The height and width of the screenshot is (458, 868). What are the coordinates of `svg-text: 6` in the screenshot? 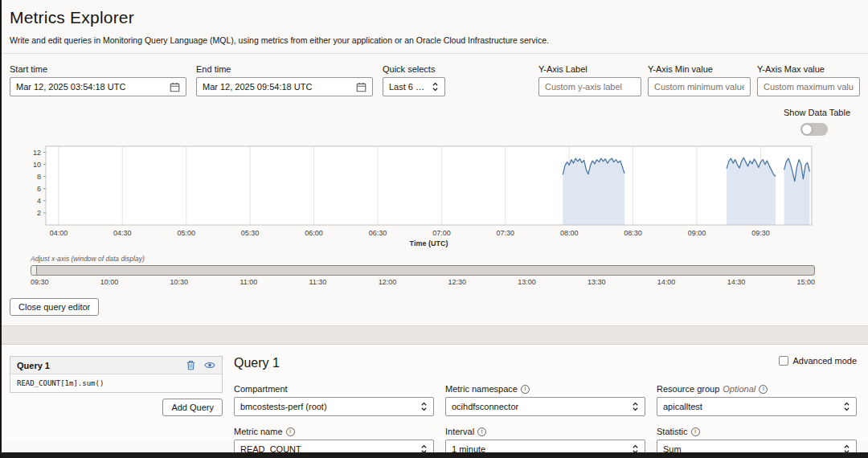 It's located at (39, 189).